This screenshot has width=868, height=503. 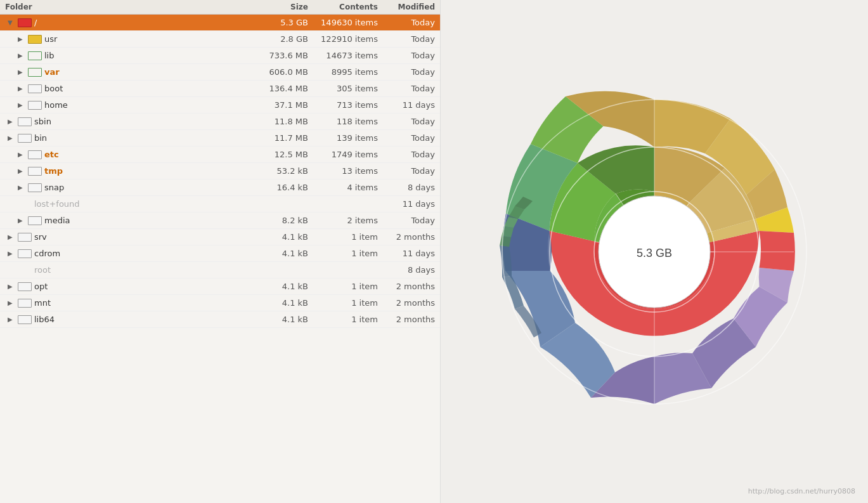 What do you see at coordinates (220, 72) in the screenshot?
I see `table-row: ▶var606.0 MB8995 itemsToday` at bounding box center [220, 72].